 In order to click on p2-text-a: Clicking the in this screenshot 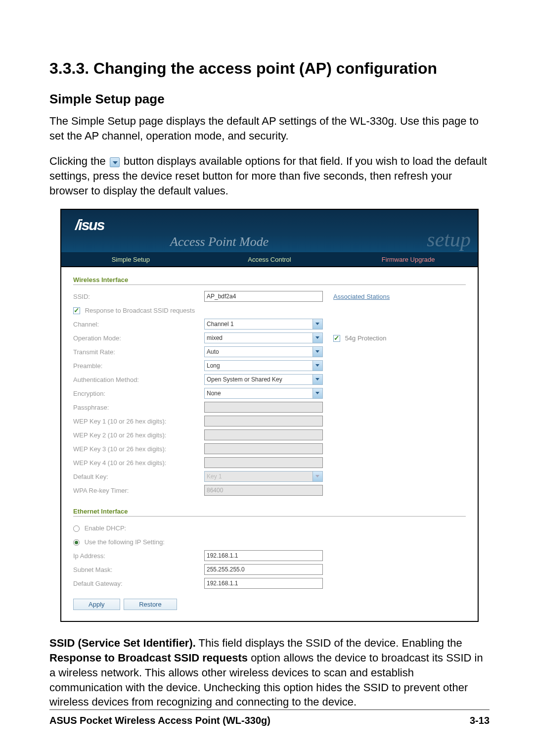, I will do `click(79, 161)`.